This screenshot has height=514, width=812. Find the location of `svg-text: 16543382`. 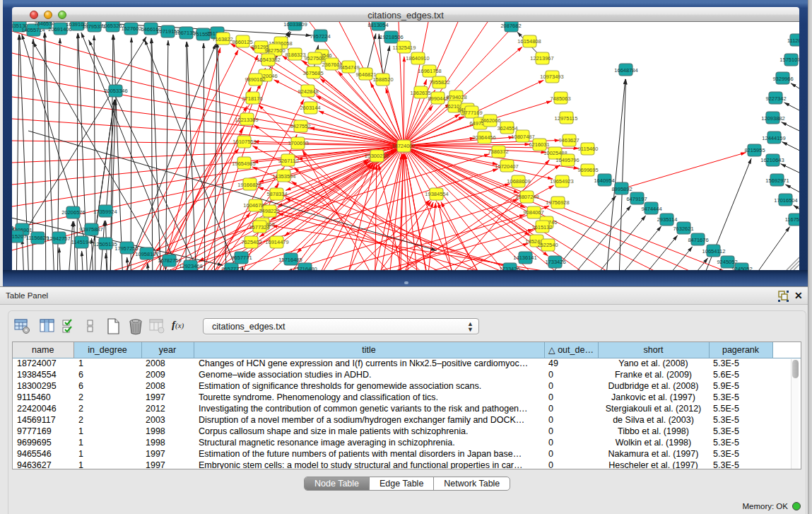

svg-text: 16543382 is located at coordinates (269, 59).